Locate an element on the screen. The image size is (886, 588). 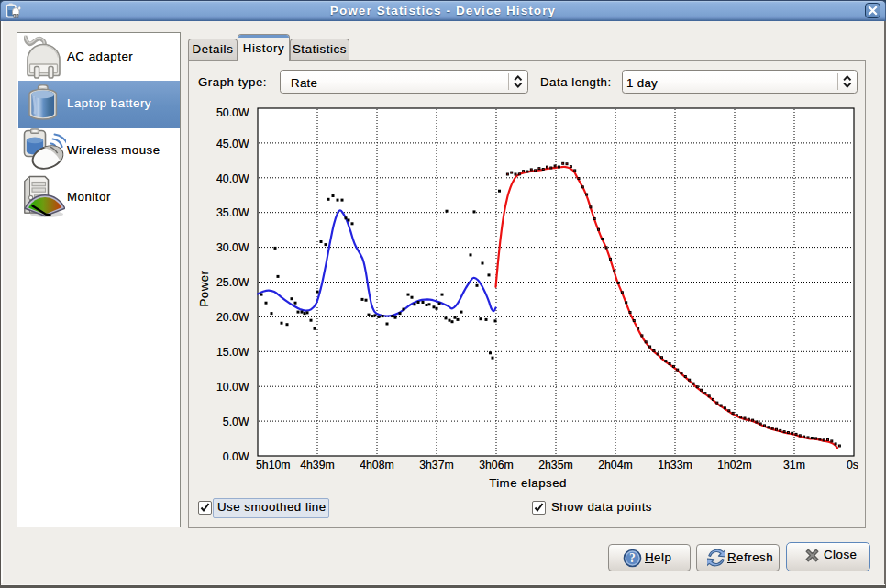
svg-text: 15.0W is located at coordinates (233, 352).